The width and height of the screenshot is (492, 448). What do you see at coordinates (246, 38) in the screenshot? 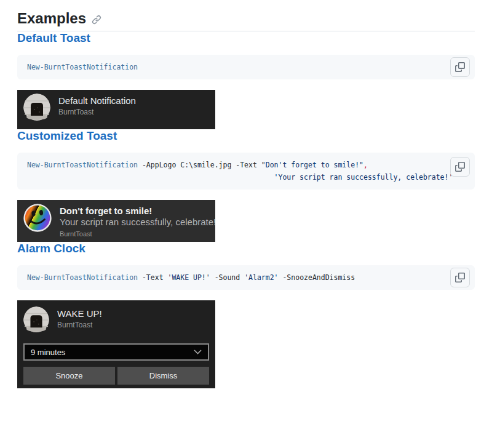
I see `section-heading-default-toast: Default Toast` at bounding box center [246, 38].